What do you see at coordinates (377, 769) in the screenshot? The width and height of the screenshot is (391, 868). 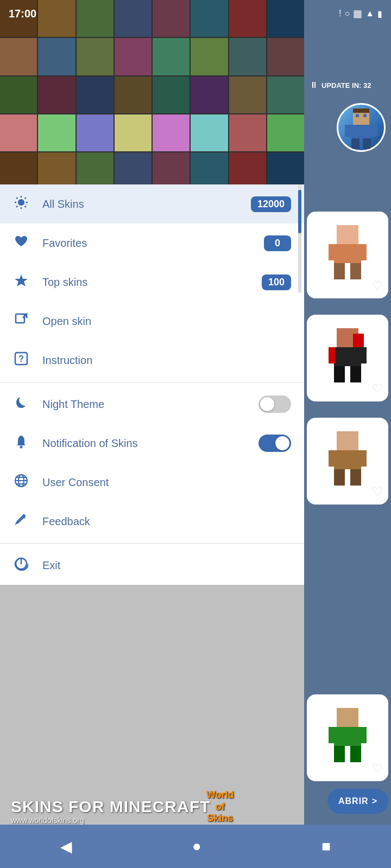 I see `heart-icon-4: ♡` at bounding box center [377, 769].